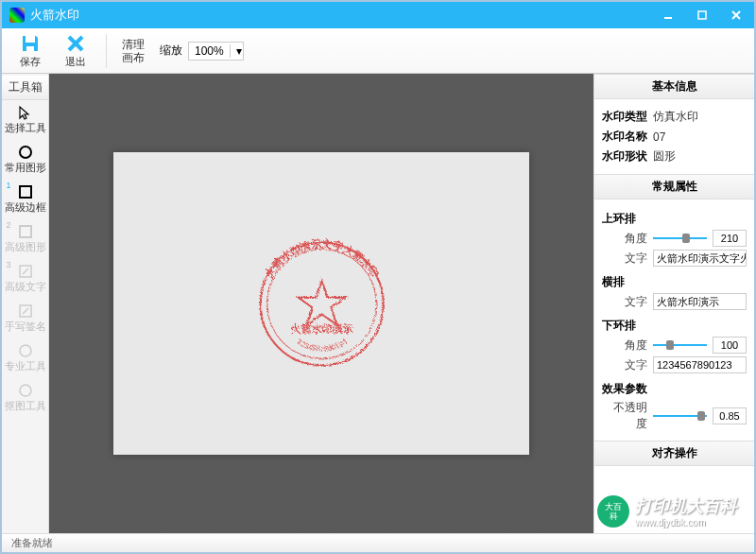 The height and width of the screenshot is (554, 756). What do you see at coordinates (675, 219) in the screenshot?
I see `top-ring-group: 上环排` at bounding box center [675, 219].